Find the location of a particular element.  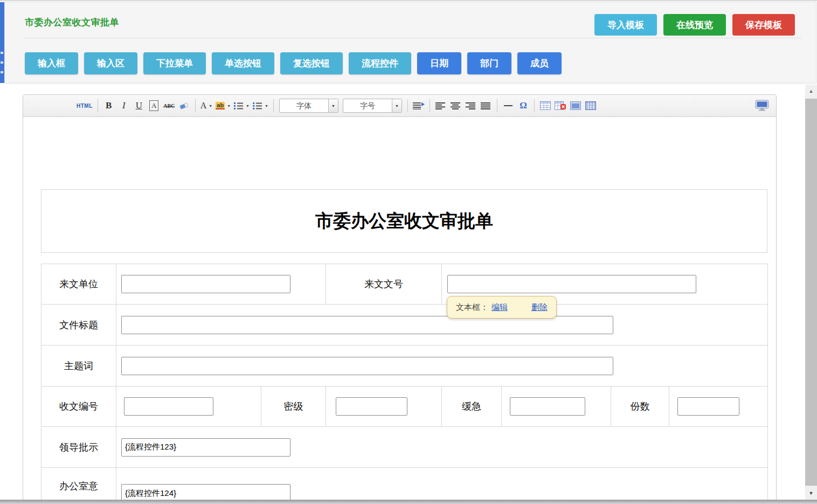

indent-button is located at coordinates (419, 106).